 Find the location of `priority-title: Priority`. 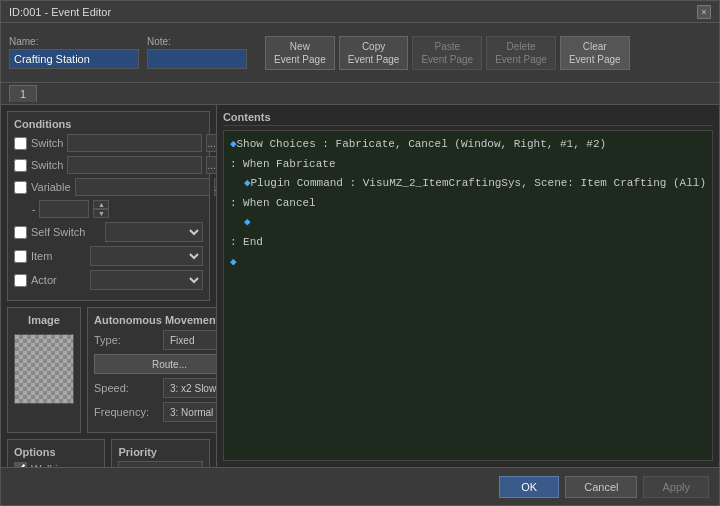

priority-title: Priority is located at coordinates (160, 452).